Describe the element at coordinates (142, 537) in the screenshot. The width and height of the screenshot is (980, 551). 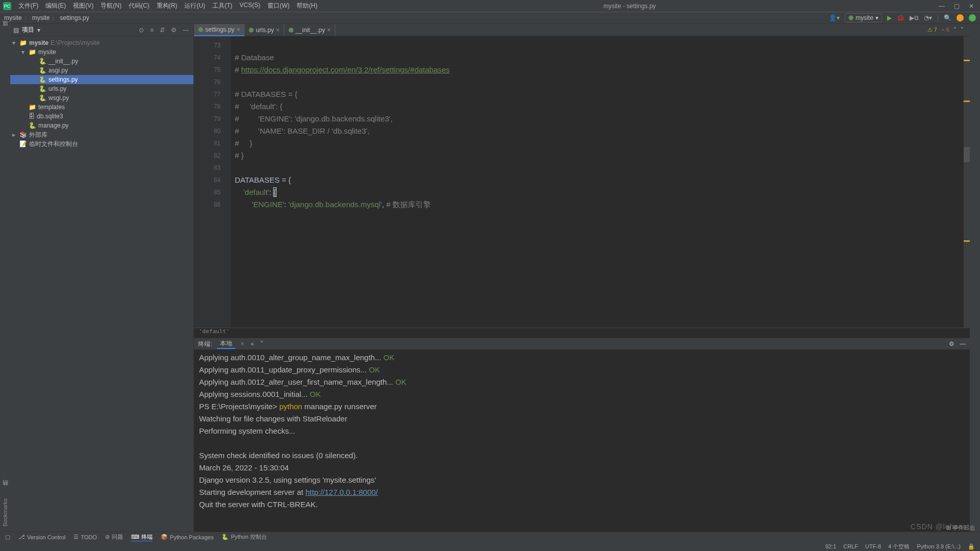
I see `bottom-tool-终端: ⌨终端` at that location.